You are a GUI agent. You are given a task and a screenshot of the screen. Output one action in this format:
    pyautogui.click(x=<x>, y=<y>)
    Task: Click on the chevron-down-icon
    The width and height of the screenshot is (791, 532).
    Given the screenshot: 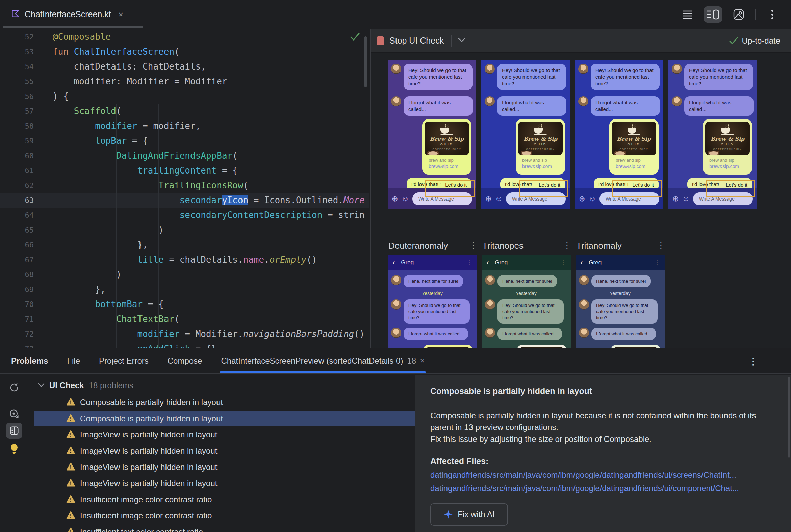 What is the action you would take?
    pyautogui.click(x=462, y=41)
    